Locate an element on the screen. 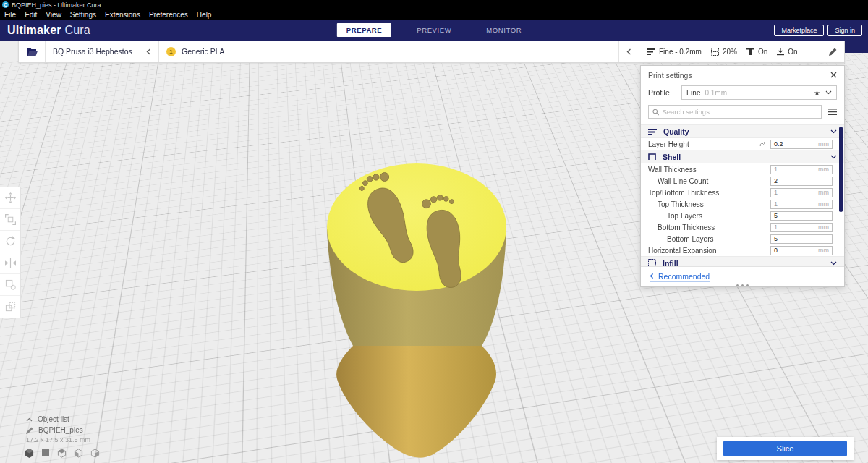 The width and height of the screenshot is (868, 463). search-input is located at coordinates (739, 111).